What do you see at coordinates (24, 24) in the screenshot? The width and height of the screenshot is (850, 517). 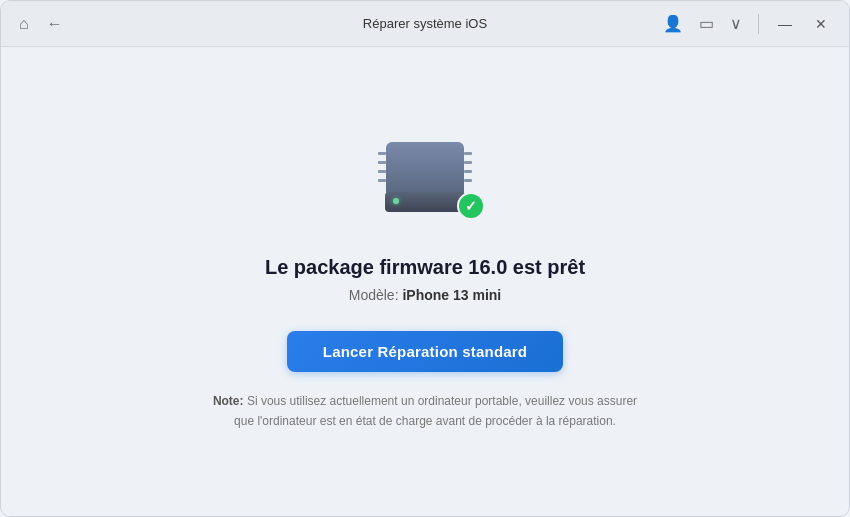 I see `home-icon: ⌂` at bounding box center [24, 24].